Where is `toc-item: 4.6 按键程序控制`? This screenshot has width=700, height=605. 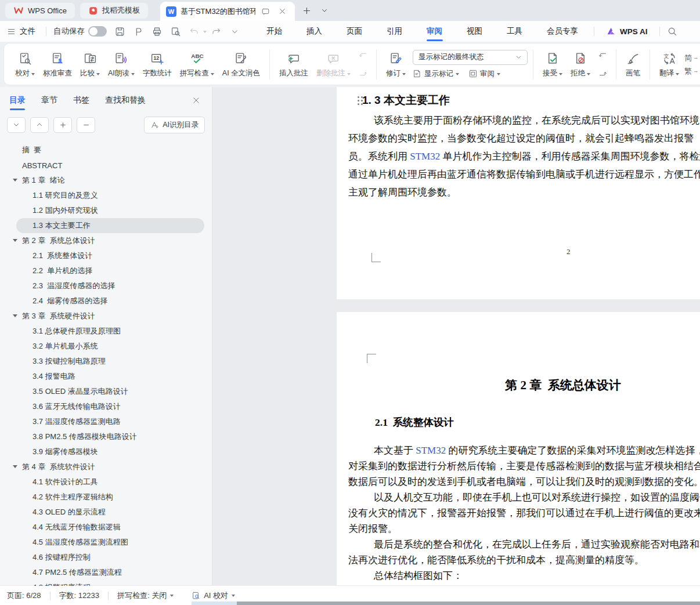 toc-item: 4.6 按键程序控制 is located at coordinates (106, 557).